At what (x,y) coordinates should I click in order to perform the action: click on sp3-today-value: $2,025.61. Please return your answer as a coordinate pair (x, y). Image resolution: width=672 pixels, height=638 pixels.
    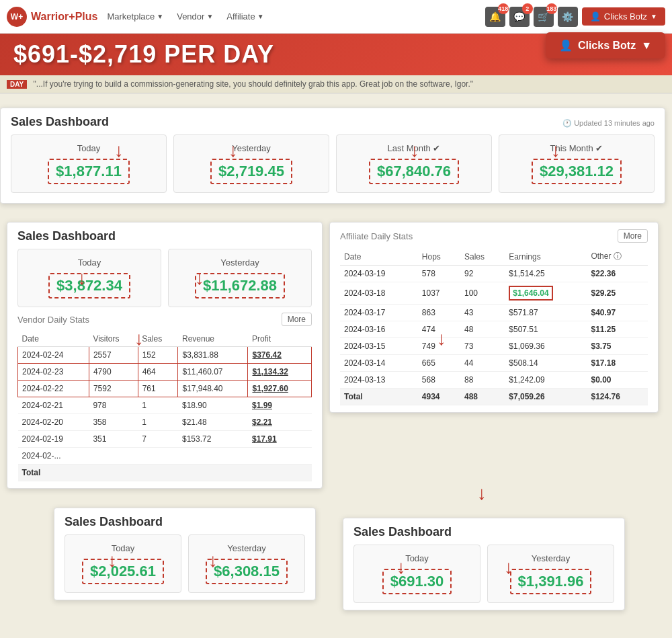
    Looking at the image, I should click on (123, 571).